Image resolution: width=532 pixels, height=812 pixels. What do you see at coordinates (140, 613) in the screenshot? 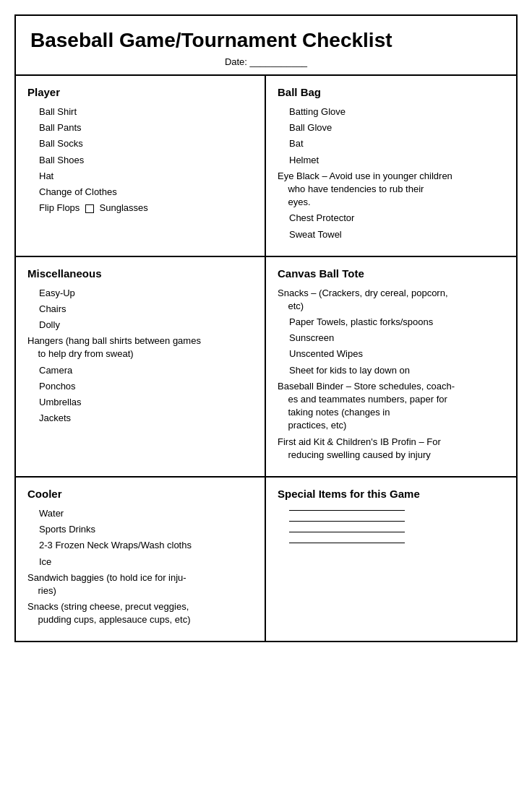
I see `list-item: Snacks (string cheese, precut veggies, p…` at bounding box center [140, 613].